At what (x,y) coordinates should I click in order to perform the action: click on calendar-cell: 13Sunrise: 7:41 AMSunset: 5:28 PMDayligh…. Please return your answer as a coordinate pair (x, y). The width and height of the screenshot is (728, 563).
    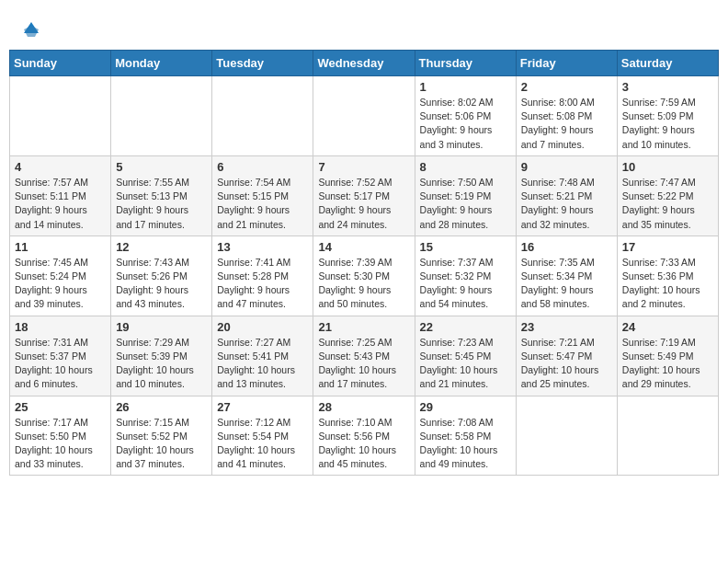
    Looking at the image, I should click on (263, 276).